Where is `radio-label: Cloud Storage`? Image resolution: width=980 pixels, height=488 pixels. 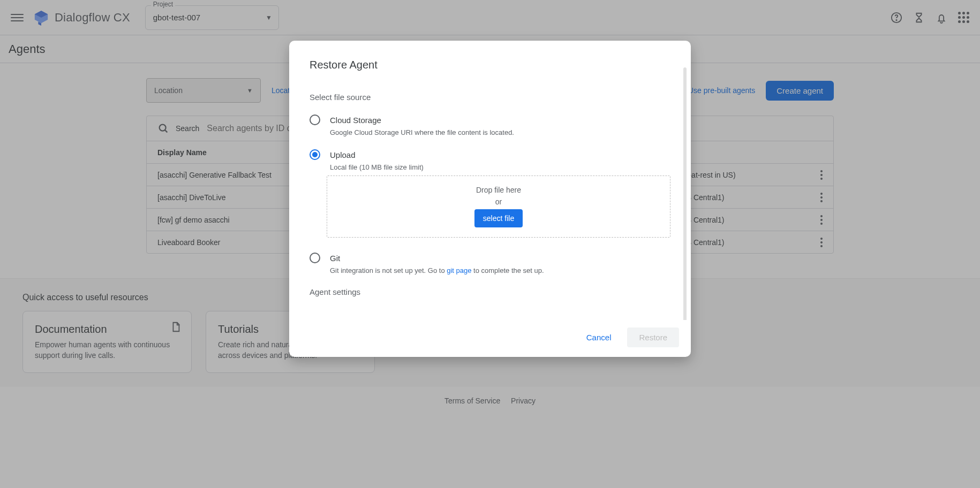 radio-label: Cloud Storage is located at coordinates (356, 120).